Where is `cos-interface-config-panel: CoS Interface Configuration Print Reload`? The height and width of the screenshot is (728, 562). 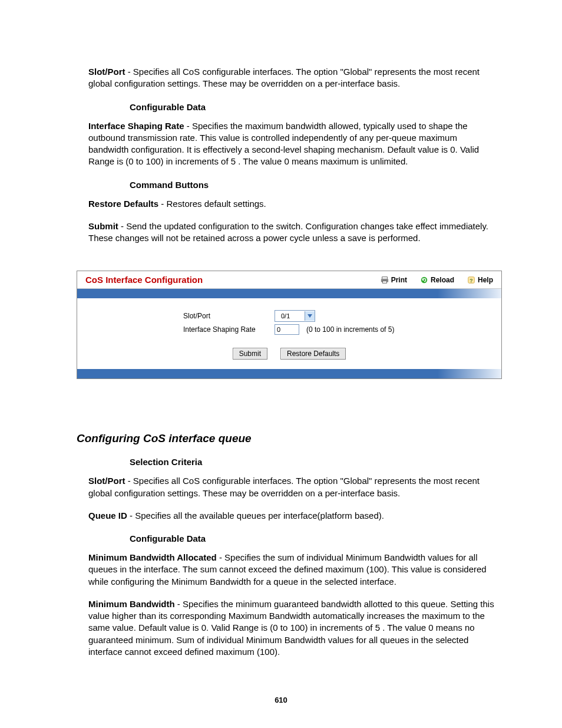 cos-interface-config-panel: CoS Interface Configuration Print Reload is located at coordinates (289, 325).